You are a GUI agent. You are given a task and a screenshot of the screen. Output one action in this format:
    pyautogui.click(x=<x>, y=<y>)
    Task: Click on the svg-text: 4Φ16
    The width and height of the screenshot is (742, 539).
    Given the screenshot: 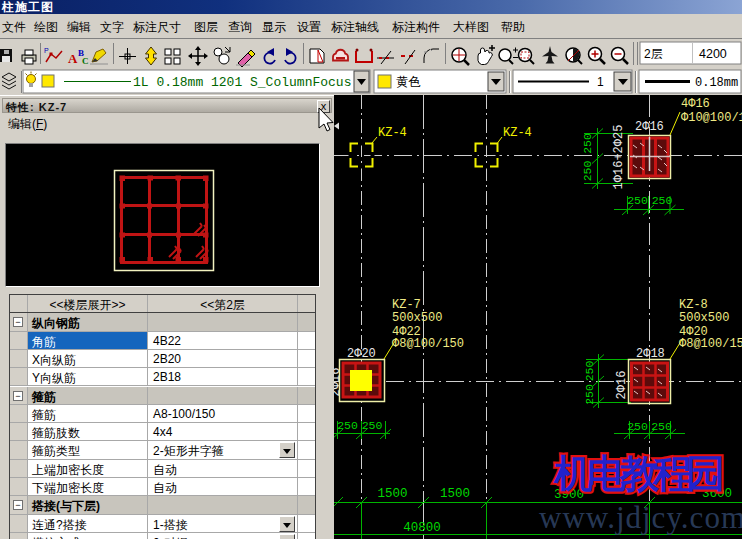 What is the action you would take?
    pyautogui.click(x=696, y=104)
    